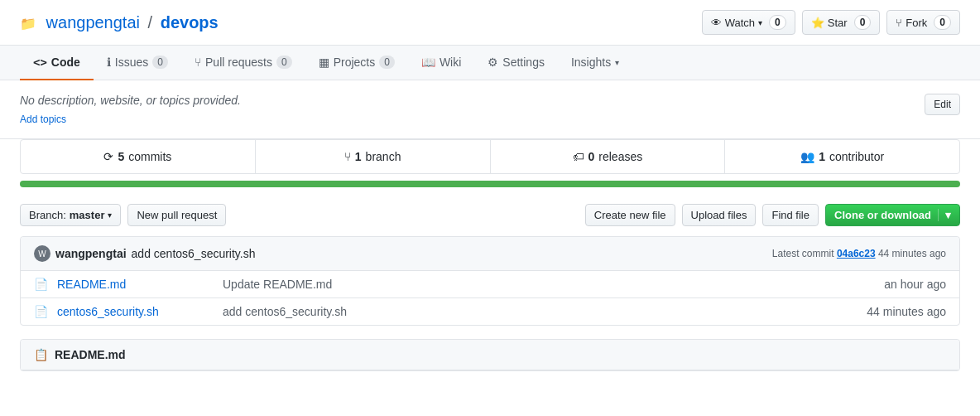 This screenshot has height=416, width=980. I want to click on branches-link: ⑂ 1 branch, so click(373, 157).